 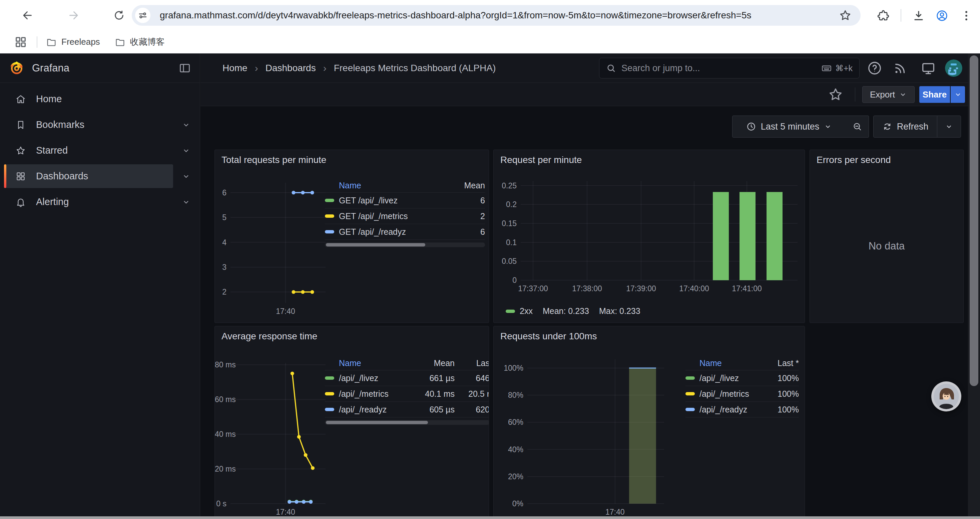 I want to click on subheader-divider, so click(x=855, y=94).